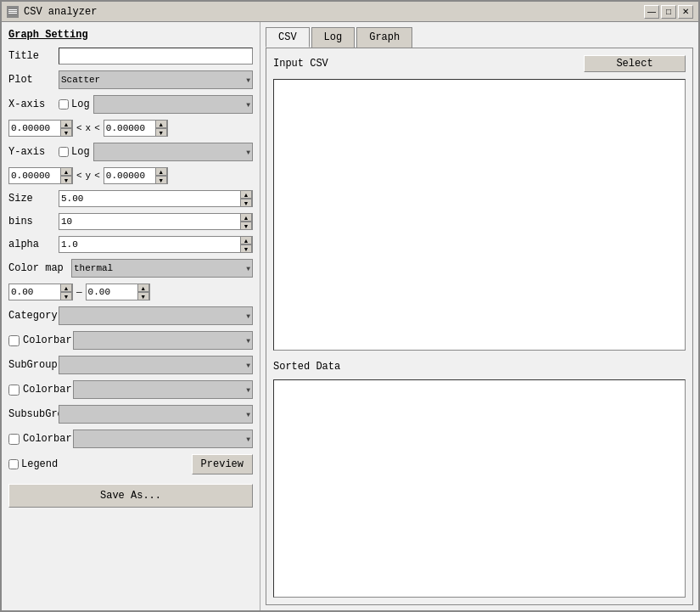 This screenshot has height=612, width=700. Describe the element at coordinates (222, 464) in the screenshot. I see `preview-button: Preview` at that location.